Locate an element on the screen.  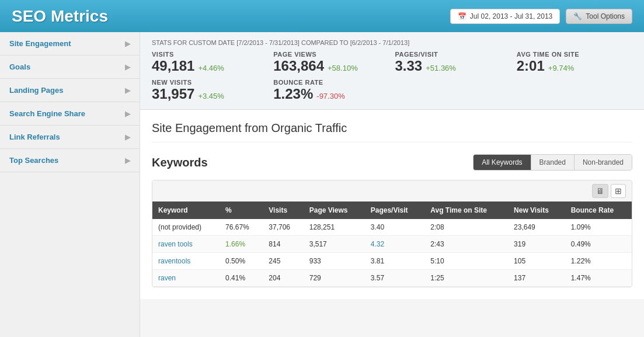
sidebar-item-landing-pages: Landing Pages ▶ is located at coordinates (70, 91).